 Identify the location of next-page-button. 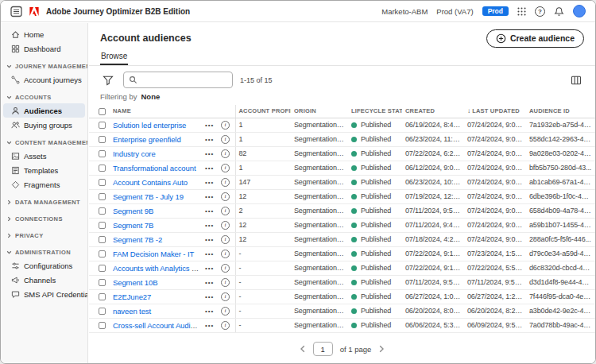
(381, 349).